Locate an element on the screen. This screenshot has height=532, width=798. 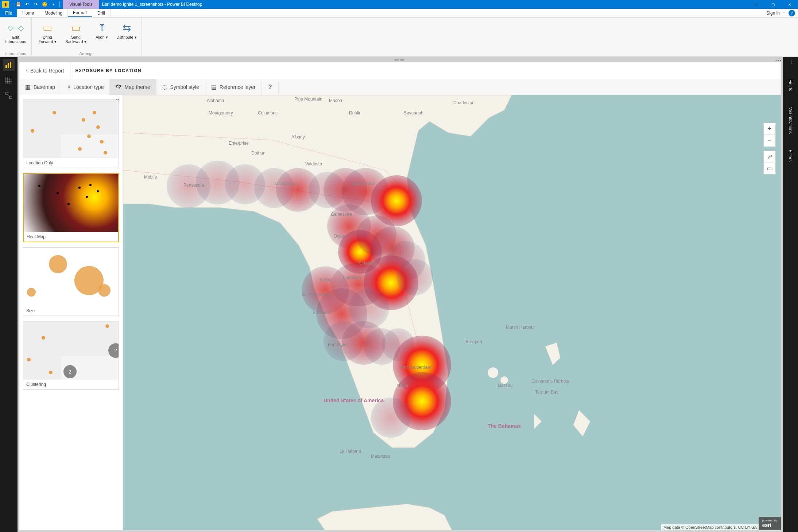
help-icon: ? is located at coordinates (792, 13).